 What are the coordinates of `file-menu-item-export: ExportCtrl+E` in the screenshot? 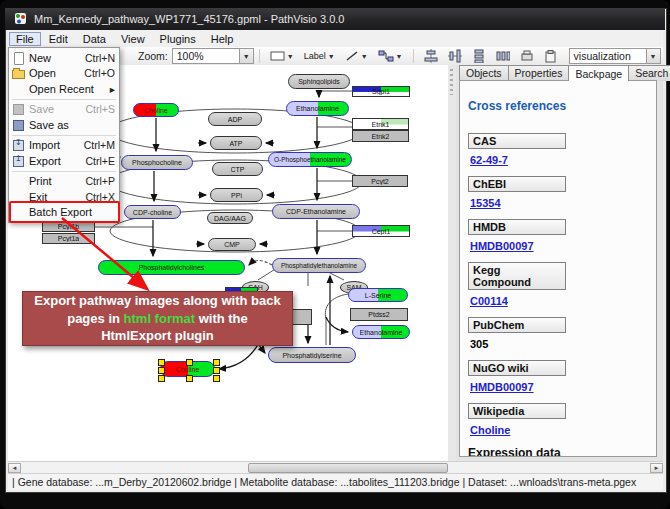 It's located at (64, 161).